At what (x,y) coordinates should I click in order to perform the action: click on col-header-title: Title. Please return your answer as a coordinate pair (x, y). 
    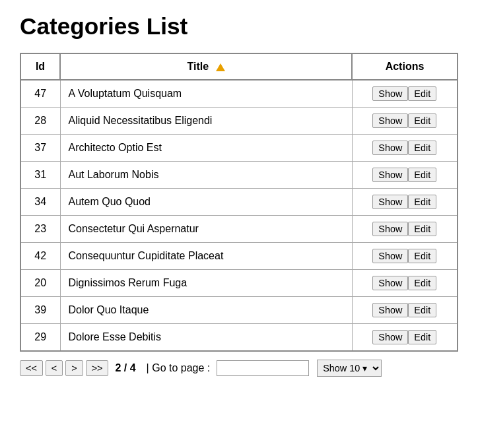
    Looking at the image, I should click on (206, 67).